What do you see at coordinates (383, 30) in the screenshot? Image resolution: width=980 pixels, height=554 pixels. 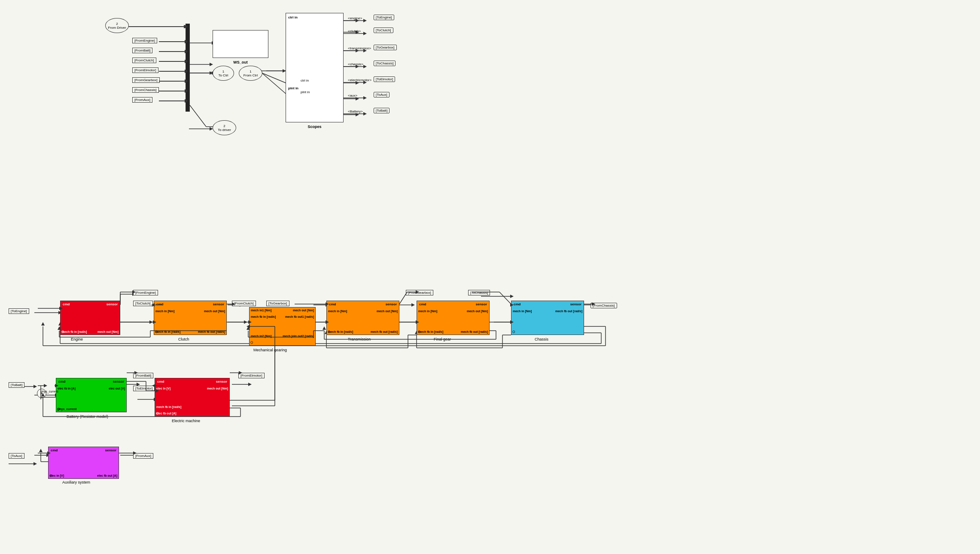 I see `tag-to-clutch-top: [ToClutch]` at bounding box center [383, 30].